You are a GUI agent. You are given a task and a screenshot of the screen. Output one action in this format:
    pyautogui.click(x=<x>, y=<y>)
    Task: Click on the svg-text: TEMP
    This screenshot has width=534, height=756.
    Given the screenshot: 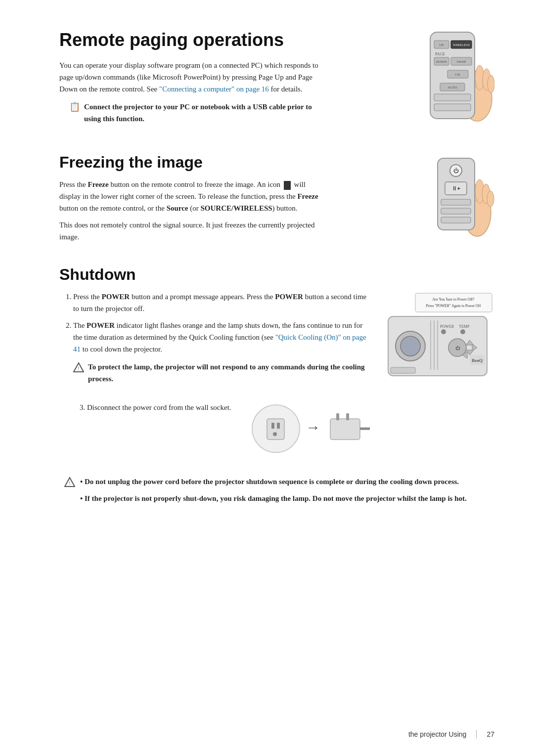 What is the action you would take?
    pyautogui.click(x=464, y=326)
    